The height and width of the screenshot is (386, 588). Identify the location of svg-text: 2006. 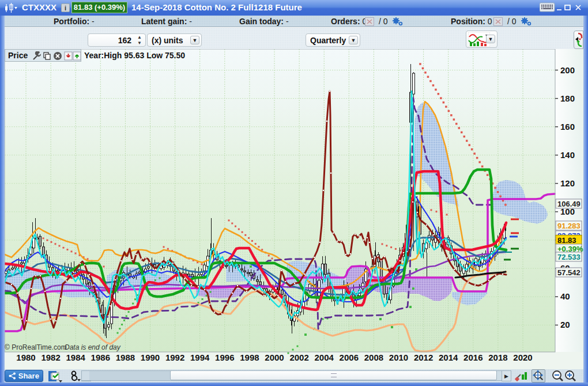
(349, 358).